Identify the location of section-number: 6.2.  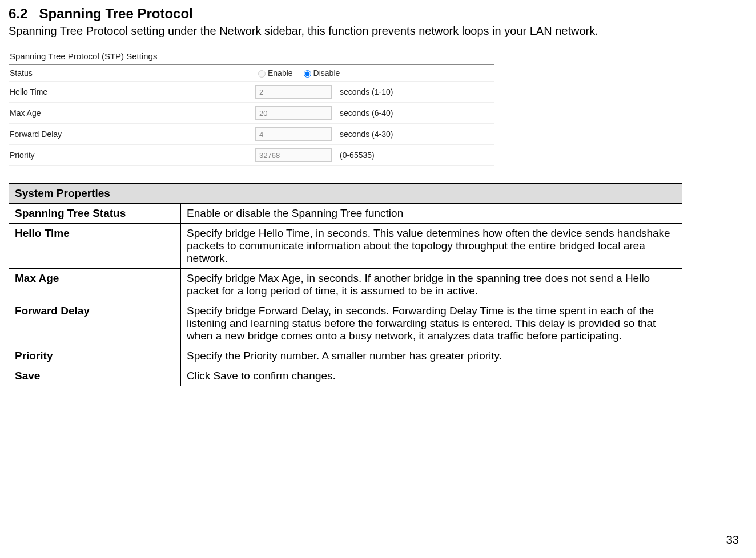
(18, 14).